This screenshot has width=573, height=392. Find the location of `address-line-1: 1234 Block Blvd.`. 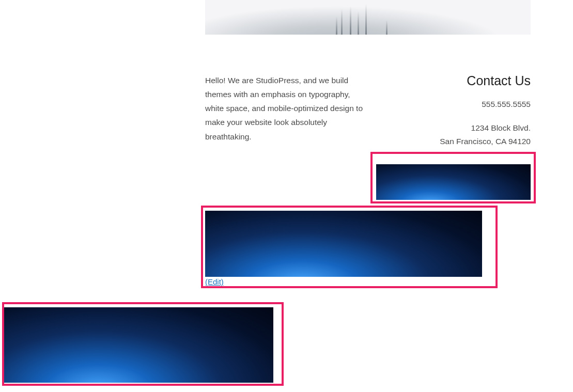

address-line-1: 1234 Block Blvd. is located at coordinates (485, 128).